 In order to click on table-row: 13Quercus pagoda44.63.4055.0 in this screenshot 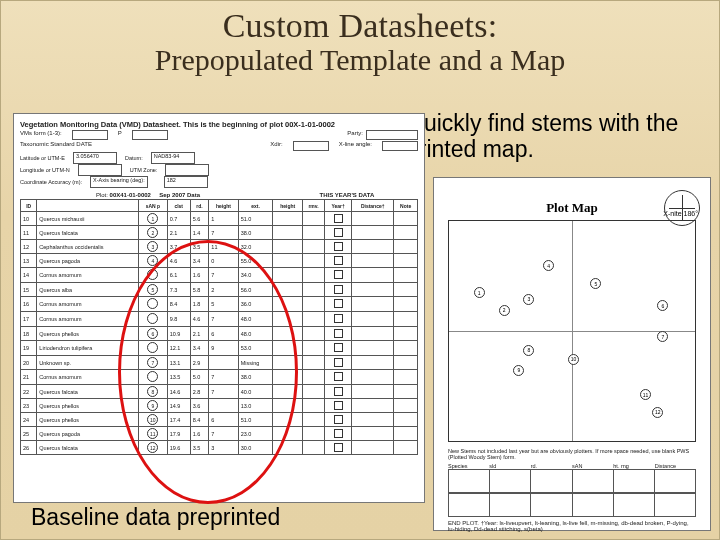, I will do `click(220, 261)`.